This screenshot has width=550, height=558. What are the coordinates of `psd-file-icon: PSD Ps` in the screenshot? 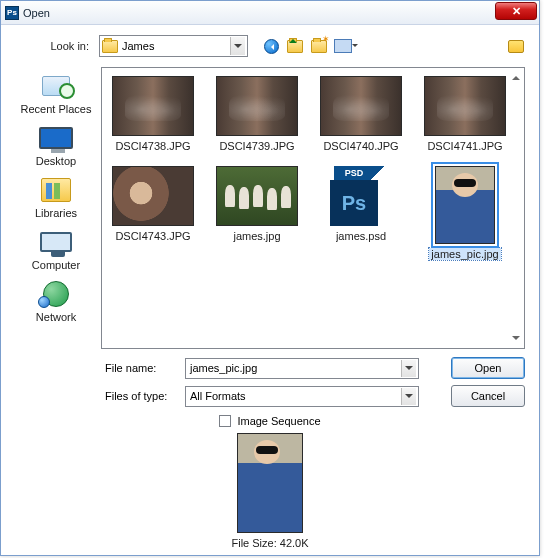 It's located at (361, 196).